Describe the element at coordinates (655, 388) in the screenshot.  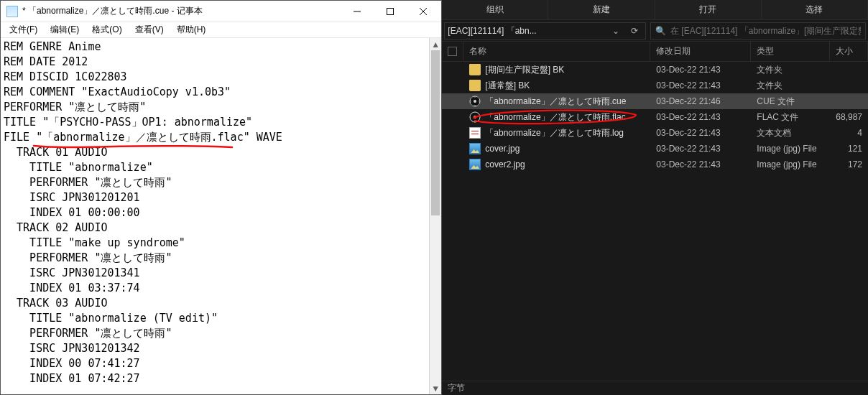
I see `status-bar: 字节` at that location.